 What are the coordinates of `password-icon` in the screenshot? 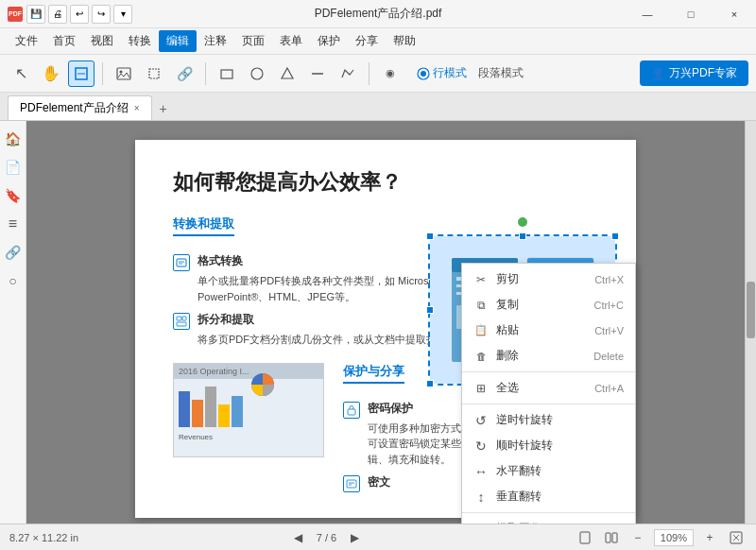 It's located at (352, 410).